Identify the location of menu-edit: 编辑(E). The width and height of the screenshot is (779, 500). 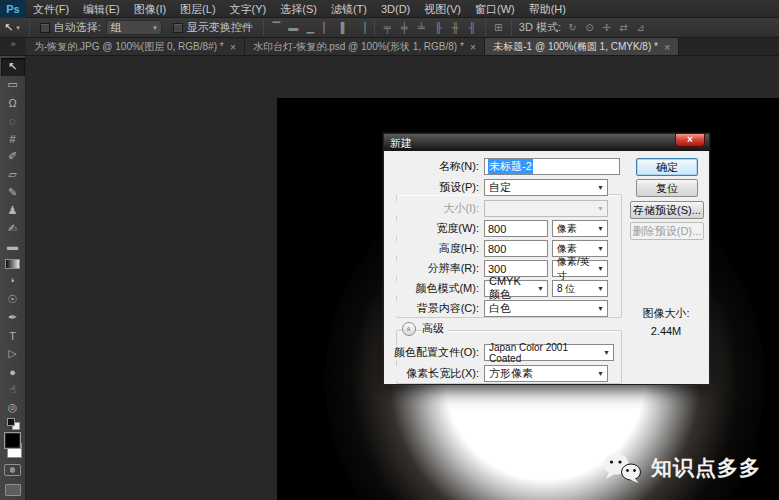
(102, 9).